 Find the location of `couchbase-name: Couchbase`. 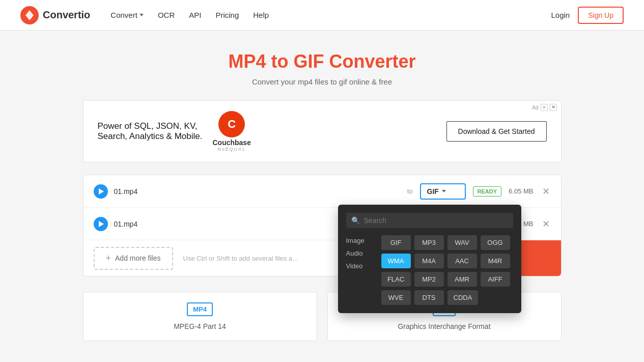

couchbase-name: Couchbase is located at coordinates (231, 143).